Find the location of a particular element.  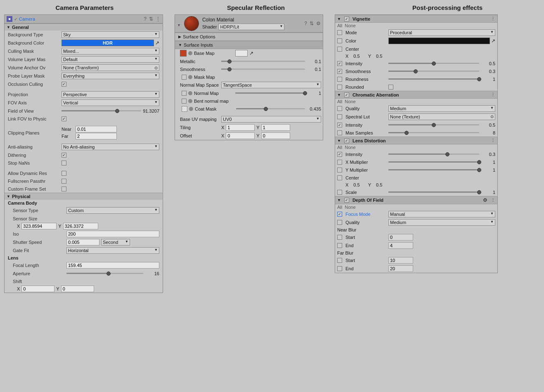

fullscreen-checkbox is located at coordinates (64, 181).